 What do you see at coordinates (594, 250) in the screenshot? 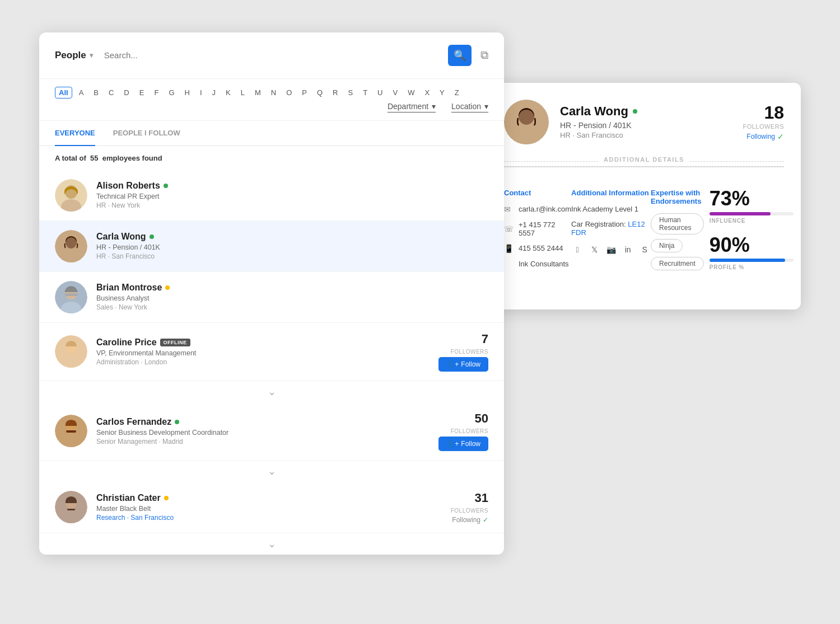
I see `twitter-icon: 𝕏` at bounding box center [594, 250].